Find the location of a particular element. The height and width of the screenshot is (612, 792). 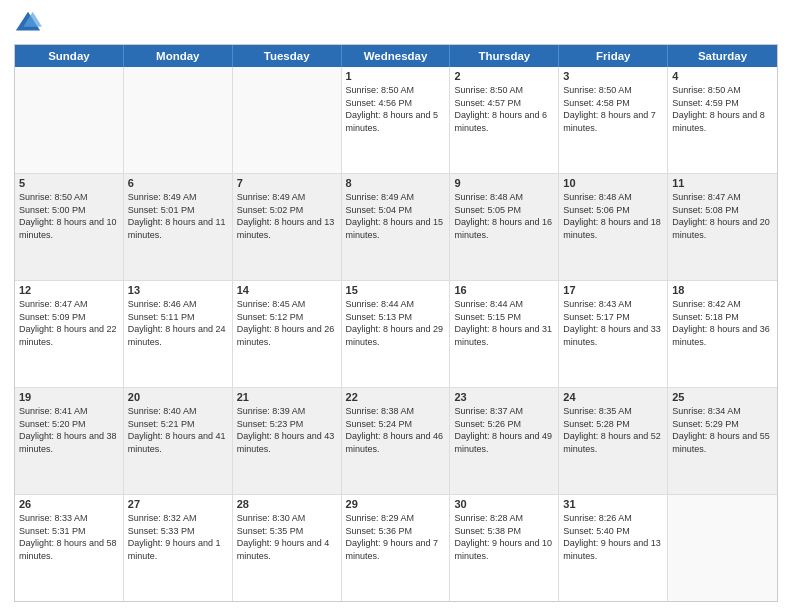

day-detail: Sunrise: 8:47 AMSunset: 5:09 PMDaylight:… is located at coordinates (69, 323).